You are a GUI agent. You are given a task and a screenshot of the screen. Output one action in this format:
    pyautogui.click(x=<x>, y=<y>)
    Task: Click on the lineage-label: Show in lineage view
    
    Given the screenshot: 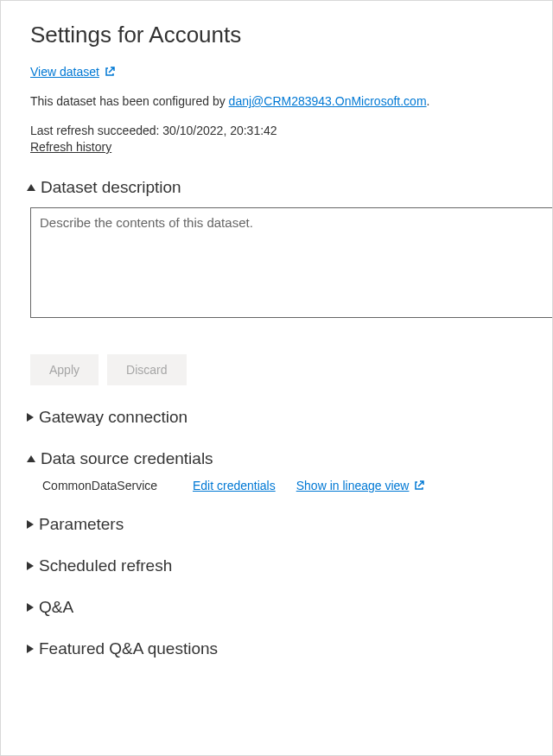 What is the action you would take?
    pyautogui.click(x=353, y=486)
    